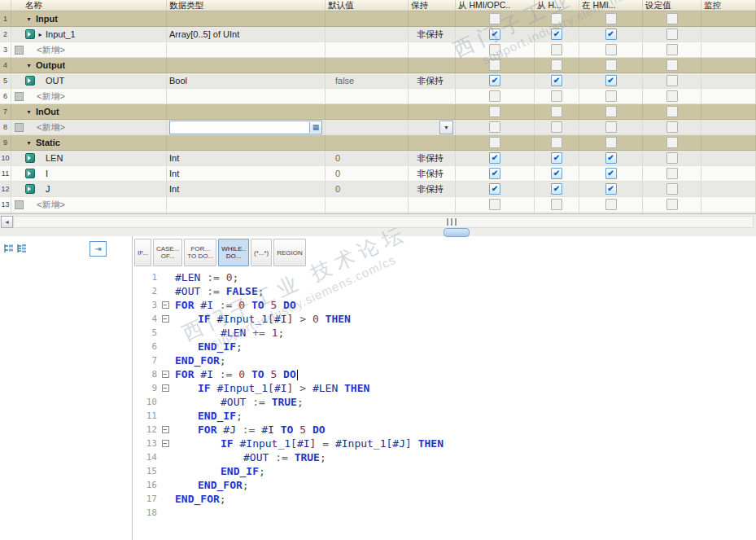 This screenshot has height=540, width=756. I want to click on code-line: 16END_FOR;, so click(444, 485).